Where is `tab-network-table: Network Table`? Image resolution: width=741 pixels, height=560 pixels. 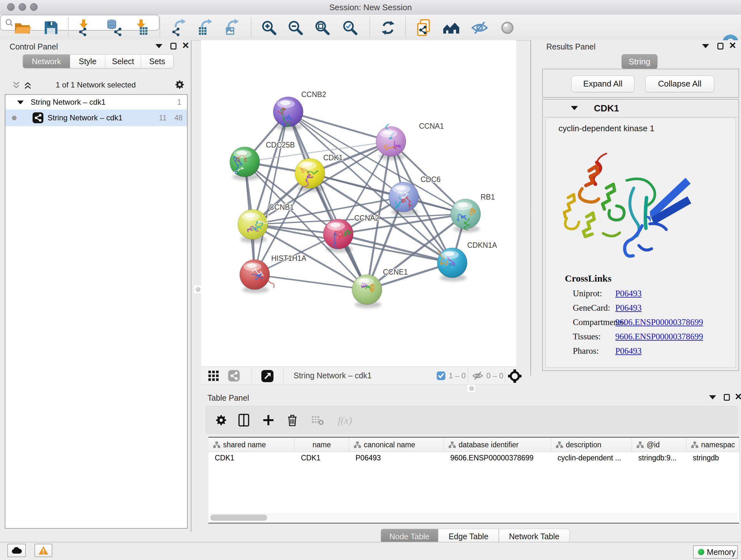
tab-network-table: Network Table is located at coordinates (534, 536).